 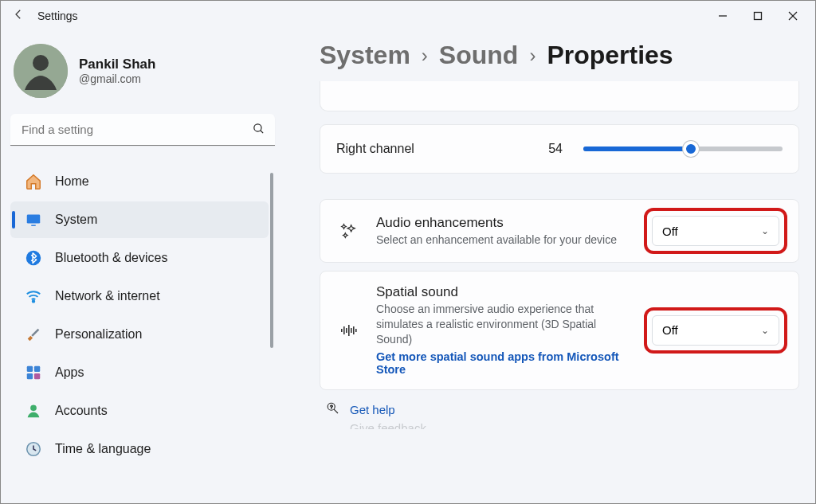 What do you see at coordinates (258, 131) in the screenshot?
I see `search-icon` at bounding box center [258, 131].